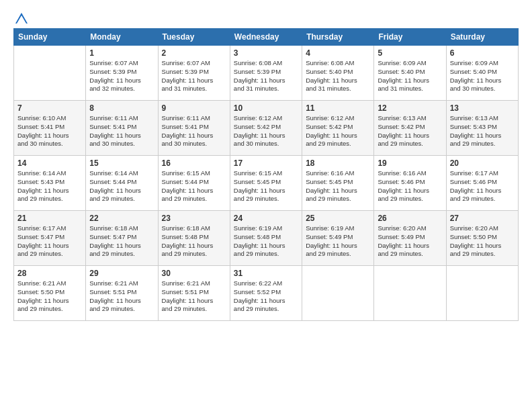 The image size is (532, 411). What do you see at coordinates (122, 242) in the screenshot?
I see `day-info: Sunrise: 6:18 AMSunset: 5:47 PMDaylight:…` at bounding box center [122, 242].